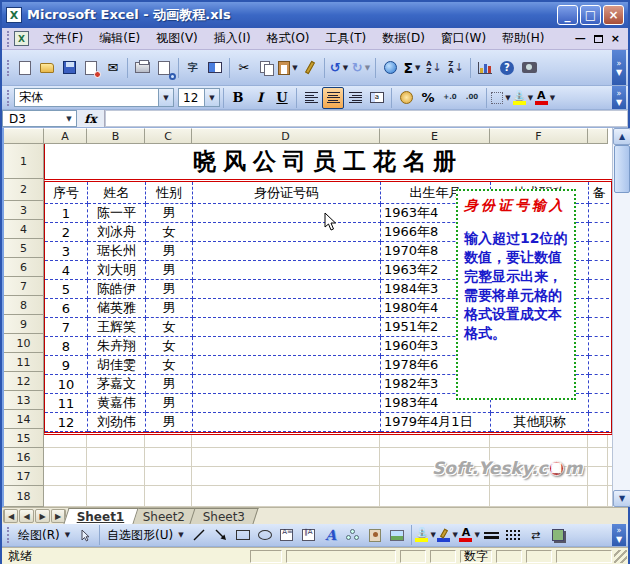  I want to click on maximize-button: □, so click(590, 15).